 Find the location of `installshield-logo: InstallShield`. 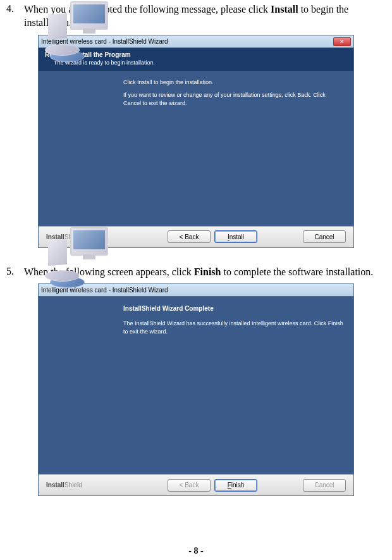

installshield-logo: InstallShield is located at coordinates (64, 485).